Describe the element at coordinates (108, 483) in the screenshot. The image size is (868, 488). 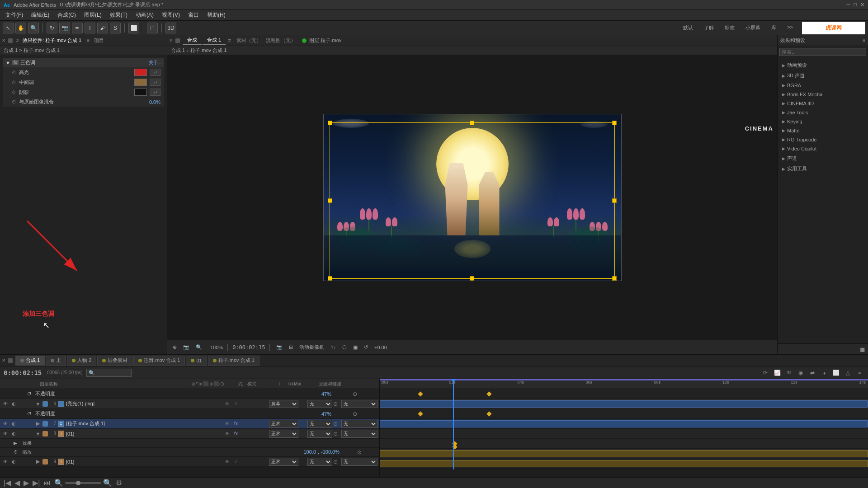
I see `zoom-in: 🔍` at that location.